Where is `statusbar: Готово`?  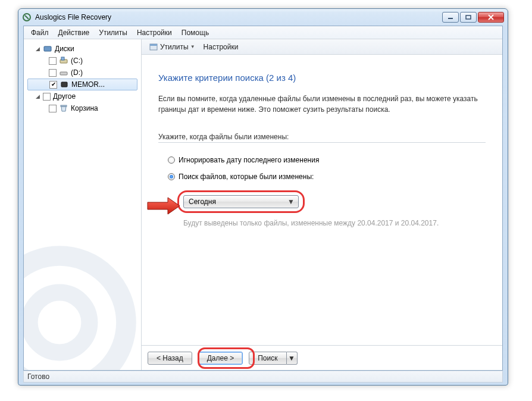
statusbar: Готово is located at coordinates (263, 377).